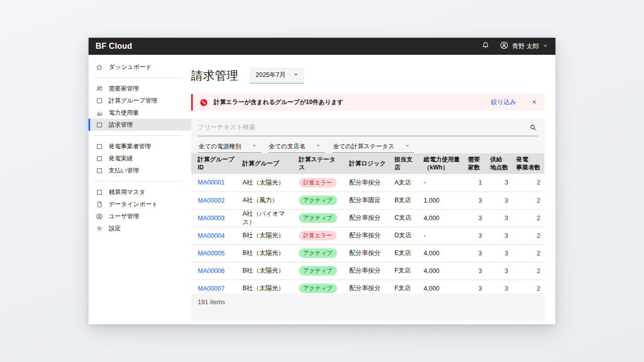 The width and height of the screenshot is (644, 362). Describe the element at coordinates (99, 67) in the screenshot. I see `home-icon` at that location.